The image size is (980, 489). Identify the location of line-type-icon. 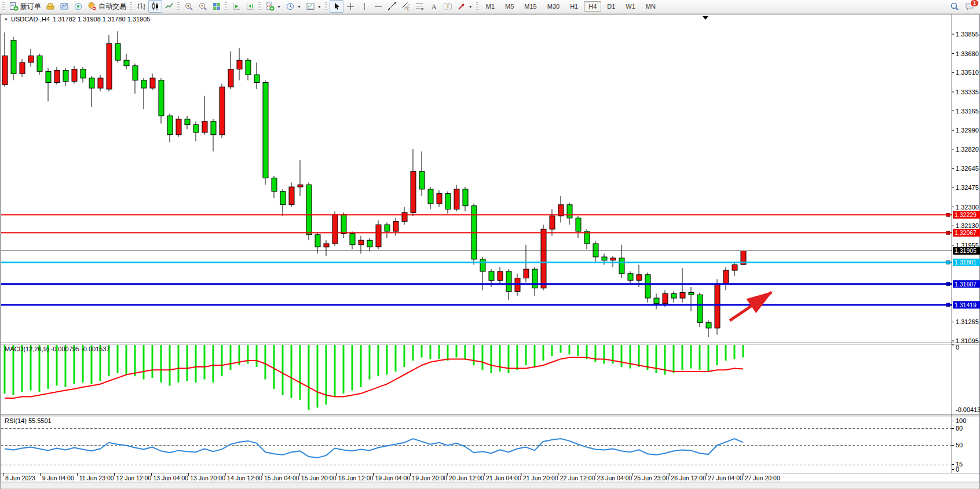
(169, 6).